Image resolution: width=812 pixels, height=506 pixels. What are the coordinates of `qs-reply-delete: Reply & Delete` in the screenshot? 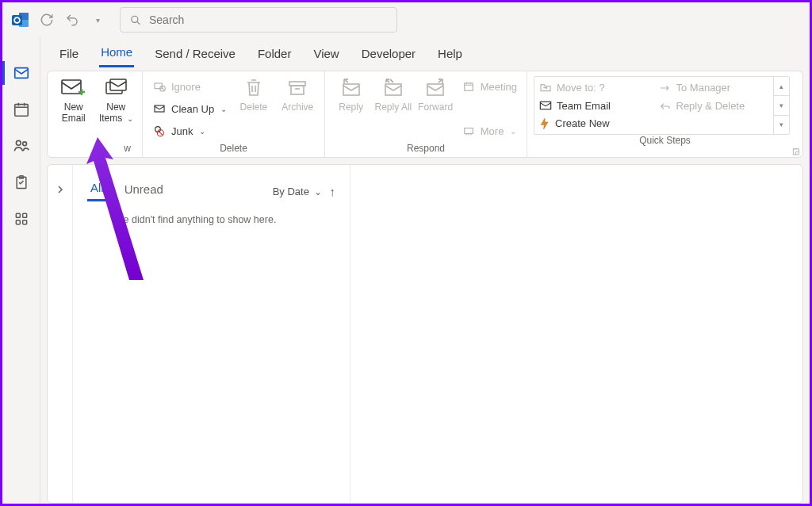 It's located at (714, 106).